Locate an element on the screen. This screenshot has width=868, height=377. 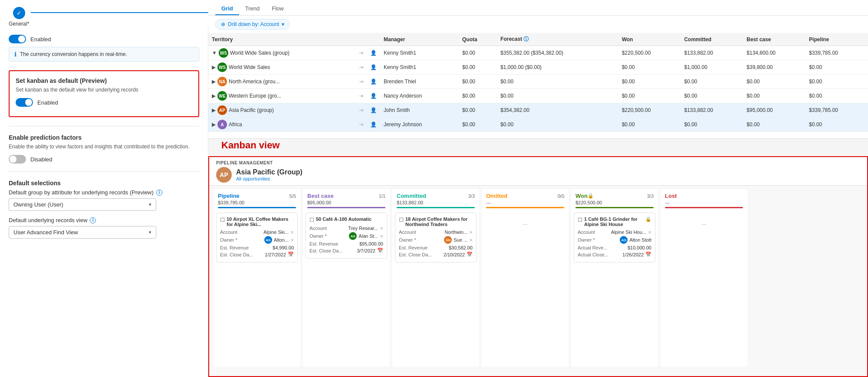
cell-committed: $1,000.00 is located at coordinates (712, 68).